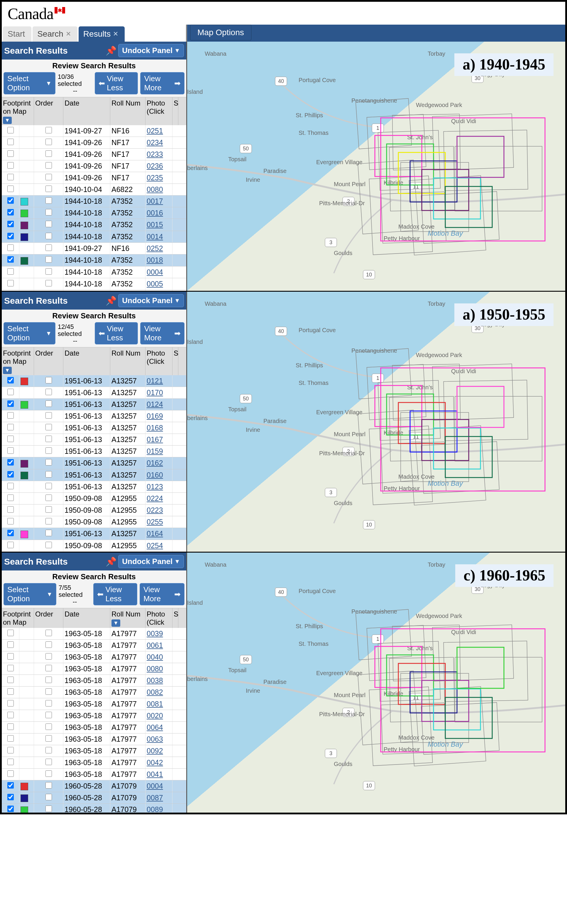 This screenshot has height=924, width=567. What do you see at coordinates (94, 775) in the screenshot?
I see `table-row: 1963-05-18 A17977 0041` at bounding box center [94, 775].